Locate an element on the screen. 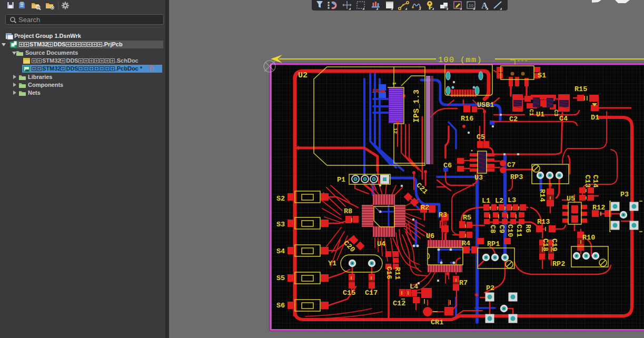  svg-text: S4 is located at coordinates (281, 252).